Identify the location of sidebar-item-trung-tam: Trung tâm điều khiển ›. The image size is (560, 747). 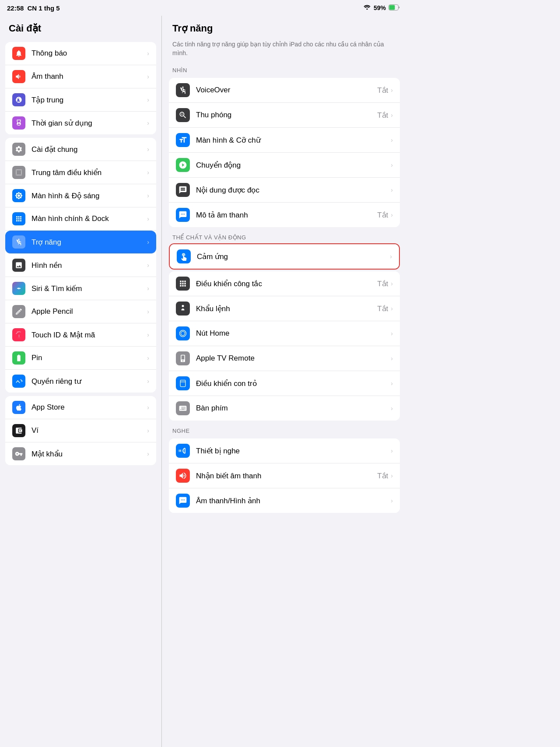
(80, 172).